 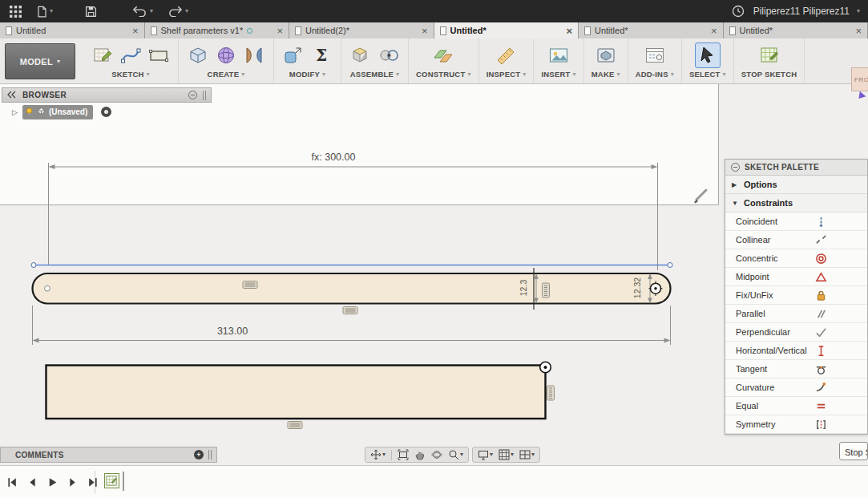 I want to click on constraint-row-horizontal-vertical: Horizontal/Vertical, so click(x=797, y=351).